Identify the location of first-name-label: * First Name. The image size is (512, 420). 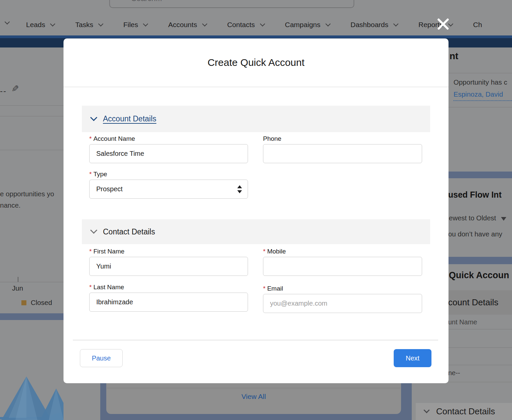
(168, 251).